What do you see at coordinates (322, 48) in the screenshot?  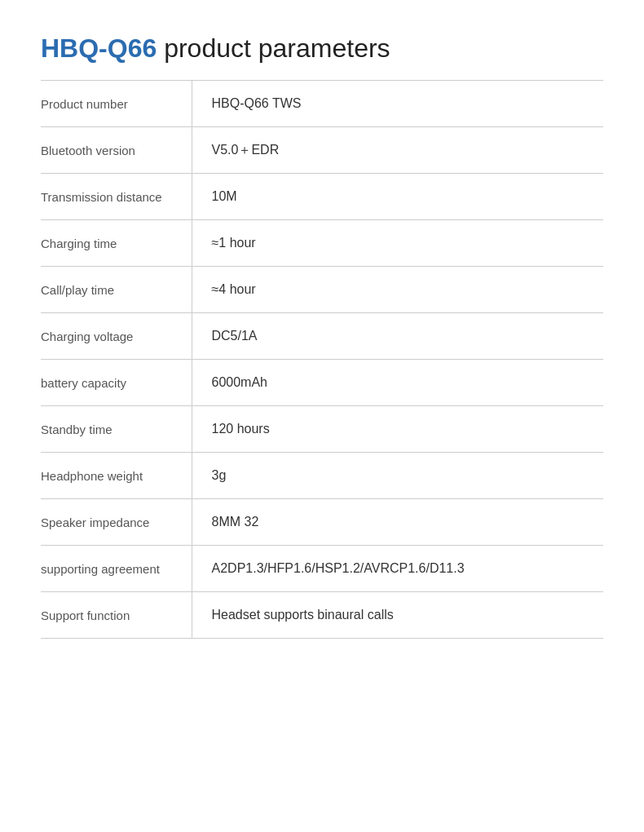 I see `page-title: HBQ-Q66 product parameters` at bounding box center [322, 48].